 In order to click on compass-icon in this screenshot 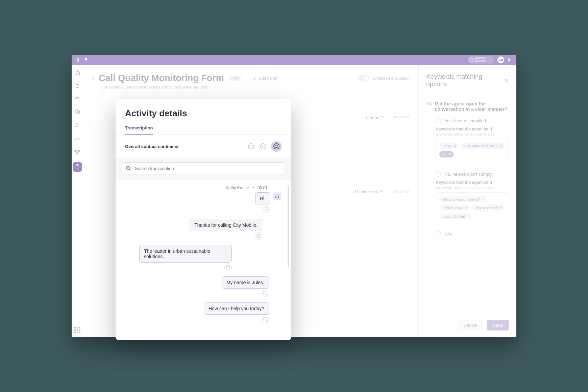, I will do `click(77, 112)`.